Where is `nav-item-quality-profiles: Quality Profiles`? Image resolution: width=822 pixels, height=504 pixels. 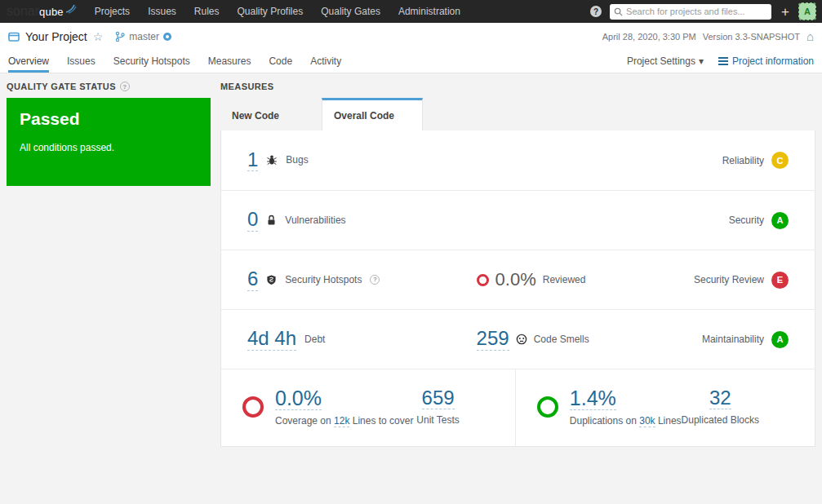 nav-item-quality-profiles: Quality Profiles is located at coordinates (271, 11).